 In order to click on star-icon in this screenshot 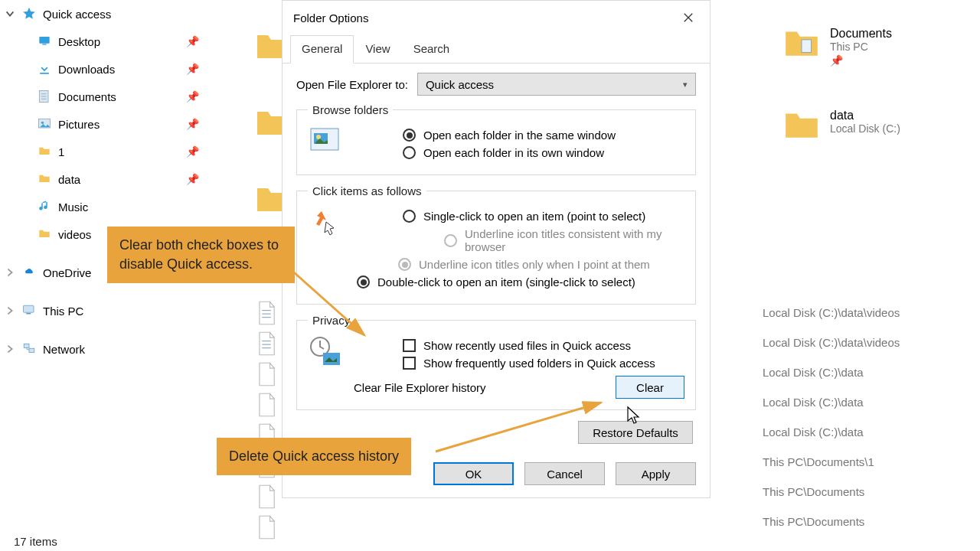, I will do `click(29, 14)`.